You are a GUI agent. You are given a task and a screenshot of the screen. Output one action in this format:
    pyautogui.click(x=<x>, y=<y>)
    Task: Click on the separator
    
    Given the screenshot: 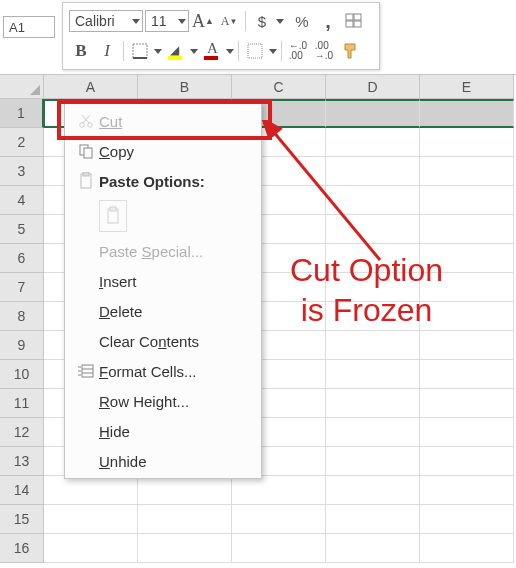 What is the action you would take?
    pyautogui.click(x=124, y=51)
    